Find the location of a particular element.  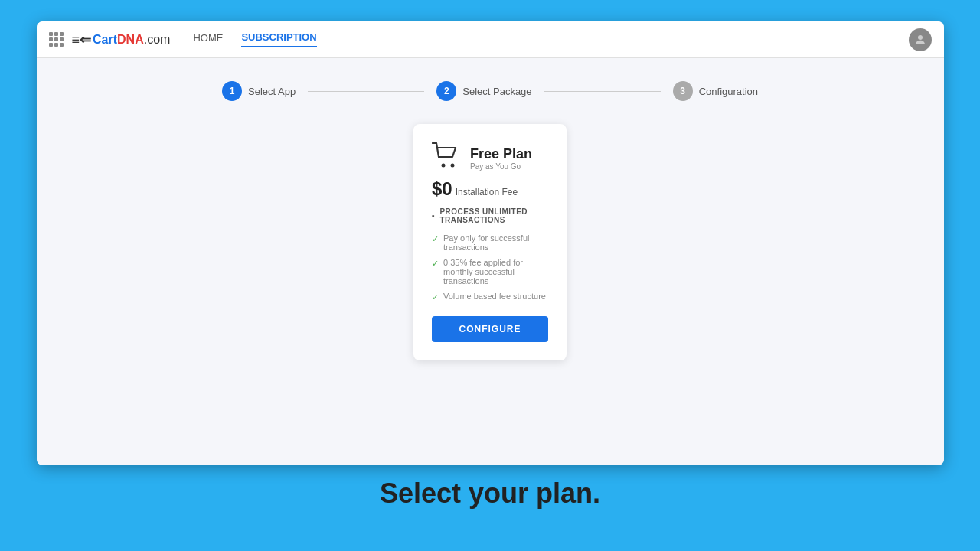

nav-links: HOME SUBSCRIPTION is located at coordinates (254, 40).